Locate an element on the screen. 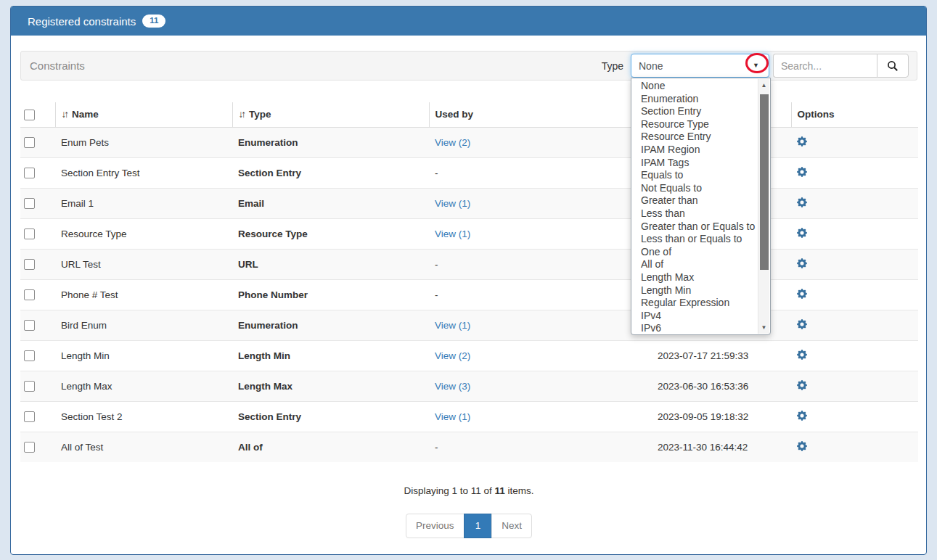 This screenshot has width=937, height=560. dropdown-option: IPAM Region is located at coordinates (695, 150).